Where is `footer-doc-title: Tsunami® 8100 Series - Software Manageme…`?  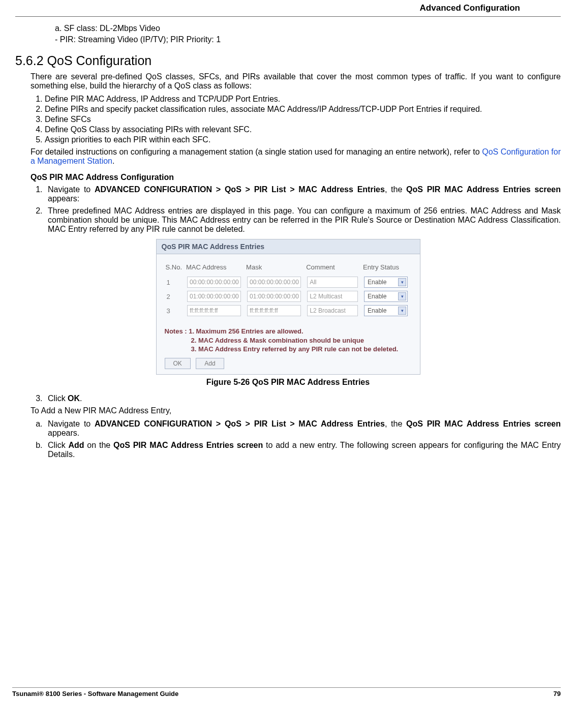
footer-doc-title: Tsunami® 8100 Series - Software Manageme… is located at coordinates (96, 693).